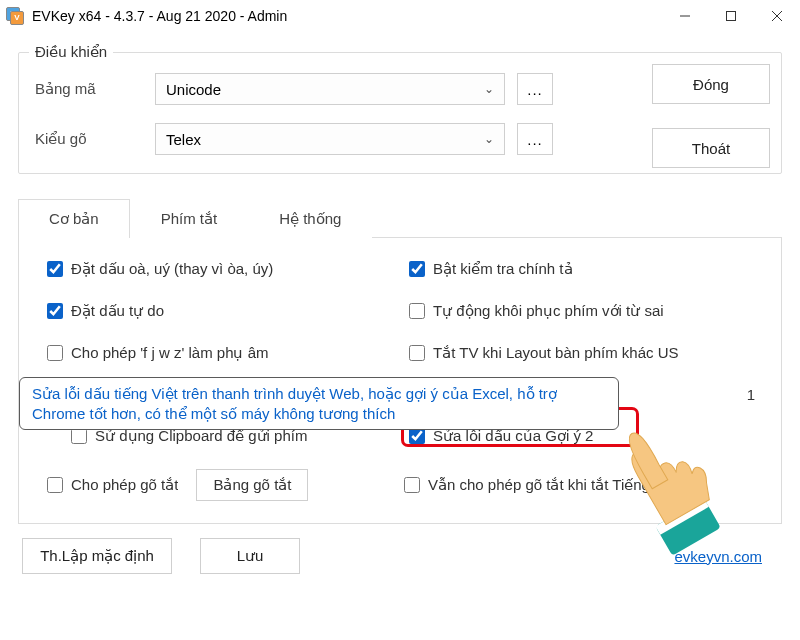 This screenshot has width=800, height=640. I want to click on encoding-label: Bảng mã, so click(95, 89).